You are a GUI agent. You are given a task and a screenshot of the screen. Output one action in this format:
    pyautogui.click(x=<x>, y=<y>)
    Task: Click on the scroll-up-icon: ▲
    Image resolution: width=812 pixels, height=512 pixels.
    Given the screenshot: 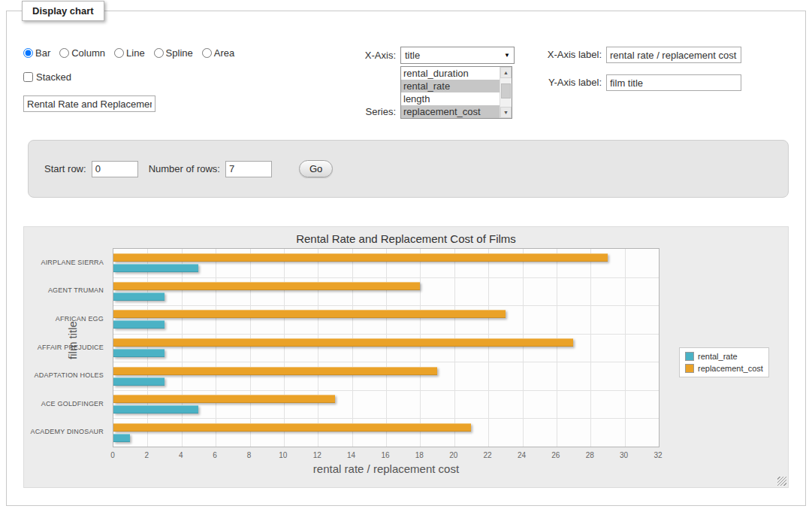 What is the action you would take?
    pyautogui.click(x=506, y=72)
    